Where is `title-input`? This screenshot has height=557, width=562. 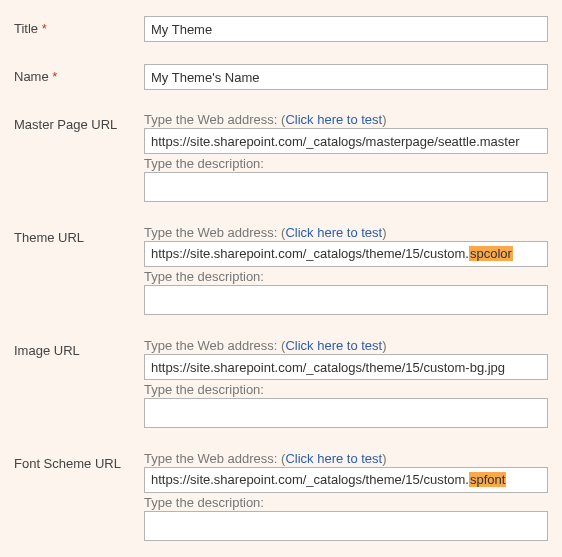 title-input is located at coordinates (346, 29).